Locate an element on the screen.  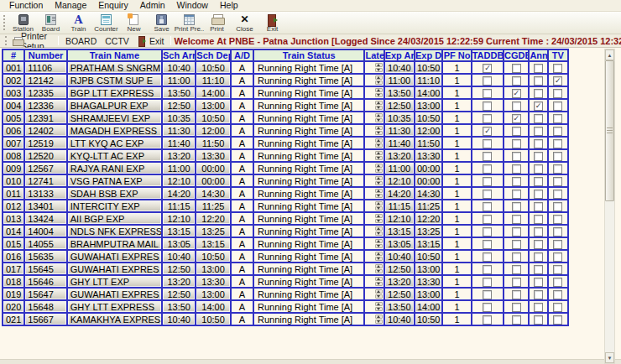
cell-train-number: 15635 is located at coordinates (45, 257).